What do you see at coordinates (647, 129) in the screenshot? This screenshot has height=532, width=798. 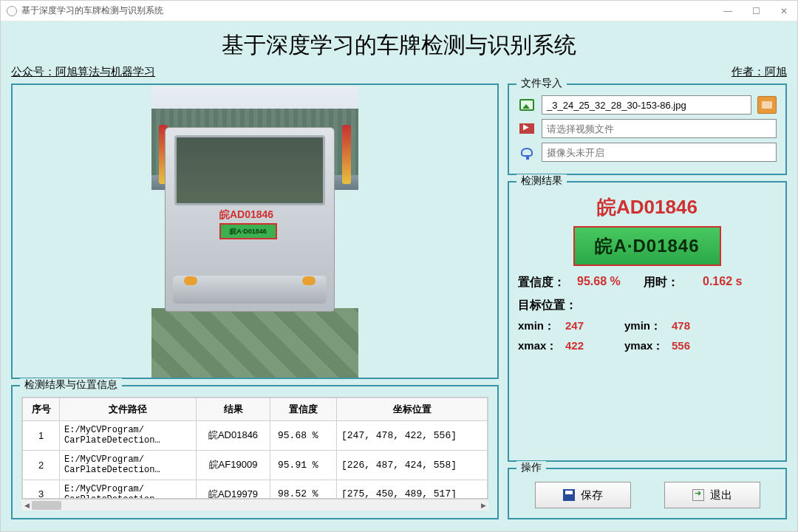 I see `file-import-group: 文件导入` at bounding box center [647, 129].